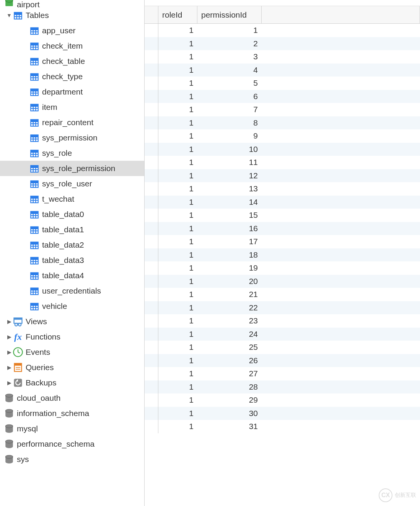 Image resolution: width=420 pixels, height=506 pixels. What do you see at coordinates (72, 153) in the screenshot?
I see `table-node: sys_role` at bounding box center [72, 153].